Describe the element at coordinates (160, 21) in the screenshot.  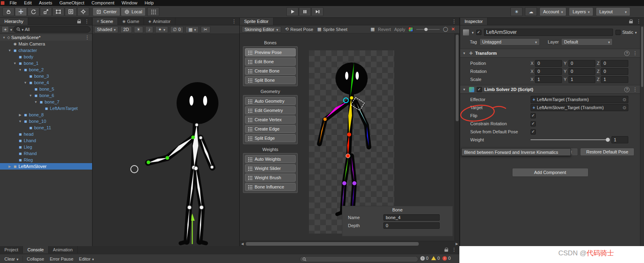
I see `tab-animator: ◈Animator` at that location.